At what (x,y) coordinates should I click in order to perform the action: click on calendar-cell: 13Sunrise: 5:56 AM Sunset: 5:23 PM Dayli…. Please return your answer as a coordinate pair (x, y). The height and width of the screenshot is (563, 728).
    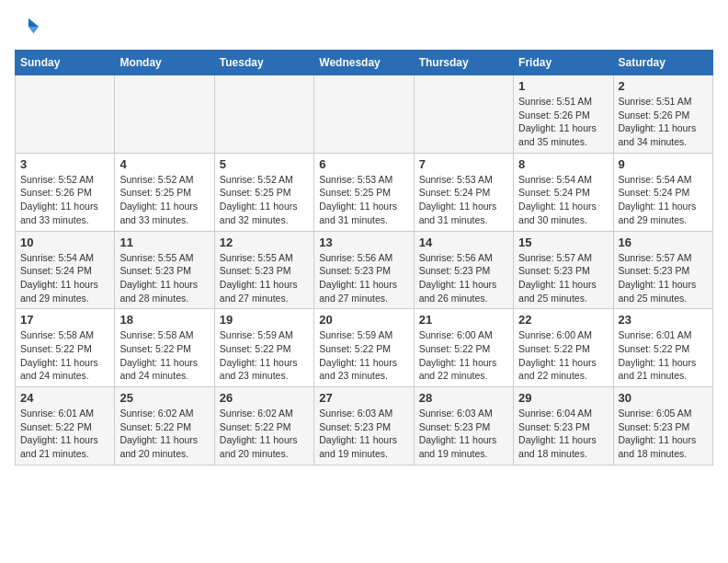
    Looking at the image, I should click on (364, 270).